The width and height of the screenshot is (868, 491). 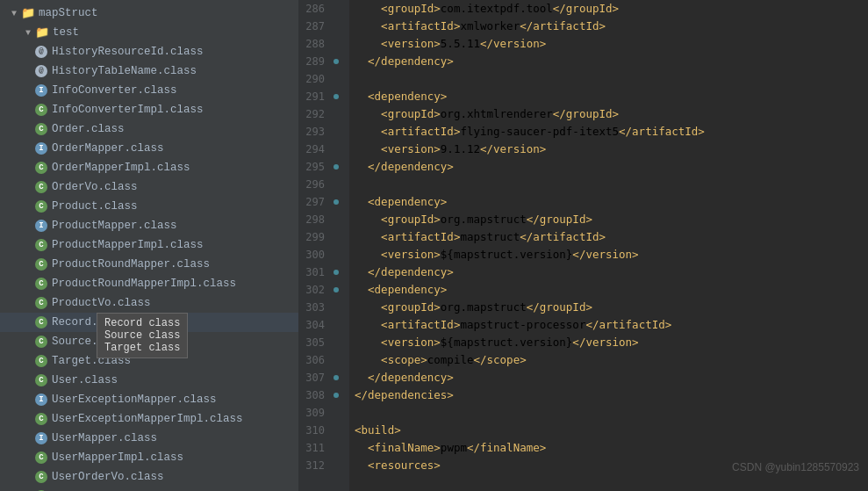 I want to click on label-usermapper: UserMapper.class, so click(x=104, y=438).